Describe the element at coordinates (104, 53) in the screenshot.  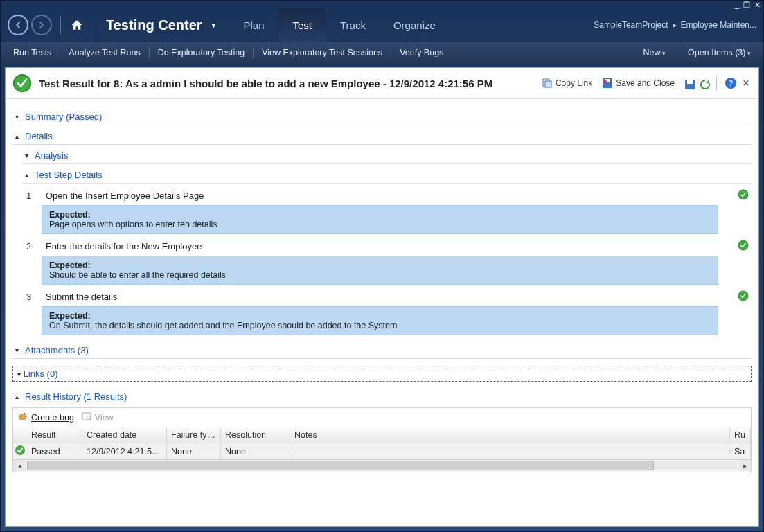
I see `subnav-analyze: Analyze Test Runs` at that location.